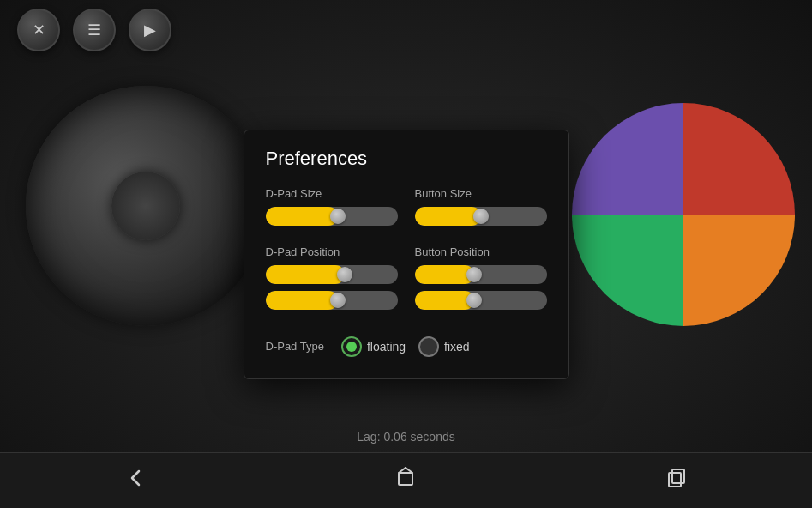  Describe the element at coordinates (481, 275) in the screenshot. I see `button-position-x-slider` at that location.